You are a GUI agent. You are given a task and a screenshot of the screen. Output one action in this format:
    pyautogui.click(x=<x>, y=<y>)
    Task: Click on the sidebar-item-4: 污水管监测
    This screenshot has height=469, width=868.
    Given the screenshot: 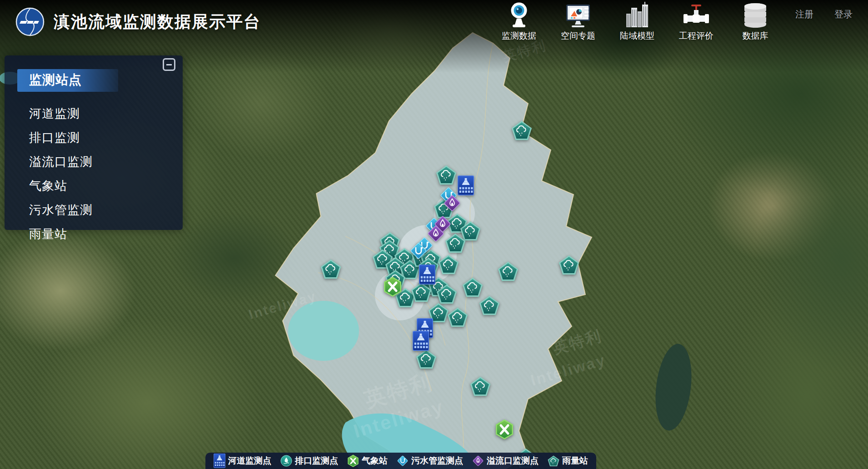 What is the action you would take?
    pyautogui.click(x=106, y=210)
    